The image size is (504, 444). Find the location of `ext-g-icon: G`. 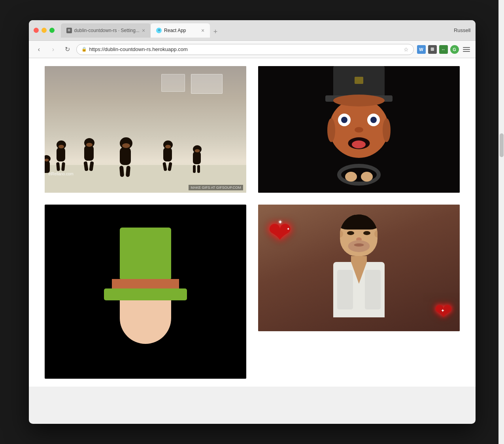

ext-g-icon: G is located at coordinates (455, 49).